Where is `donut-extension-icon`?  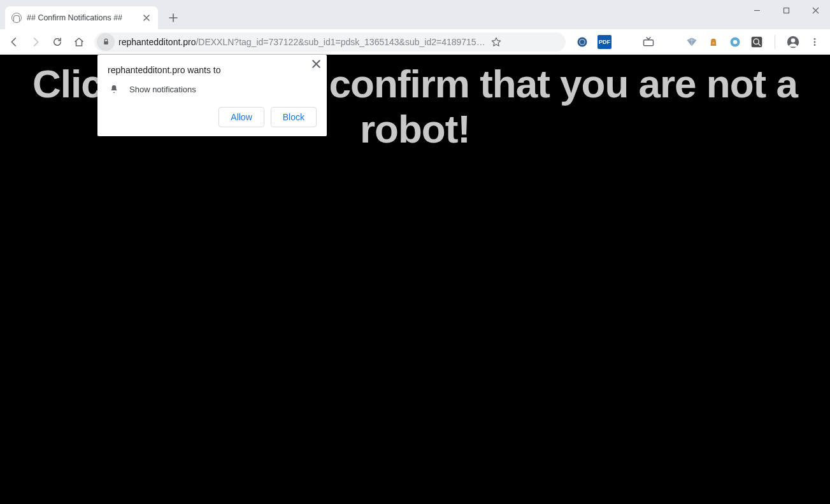
donut-extension-icon is located at coordinates (735, 42).